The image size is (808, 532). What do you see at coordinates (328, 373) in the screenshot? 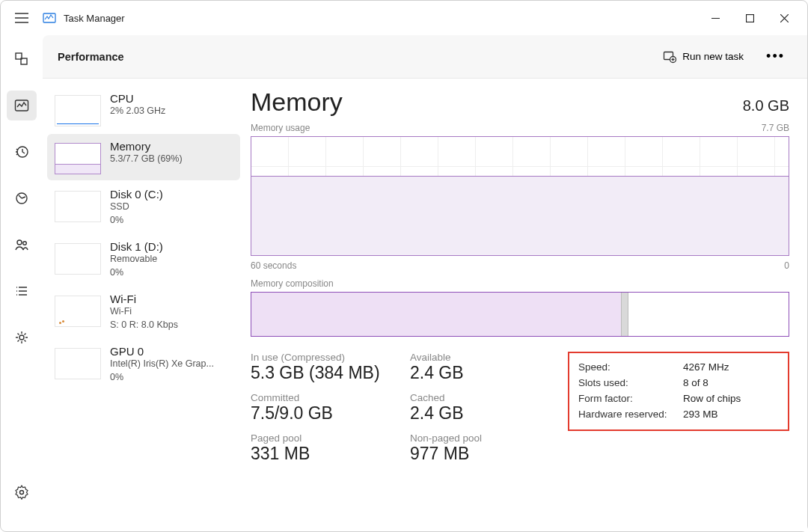
I see `in-use-value: 5.3 GB (384 MB)` at bounding box center [328, 373].